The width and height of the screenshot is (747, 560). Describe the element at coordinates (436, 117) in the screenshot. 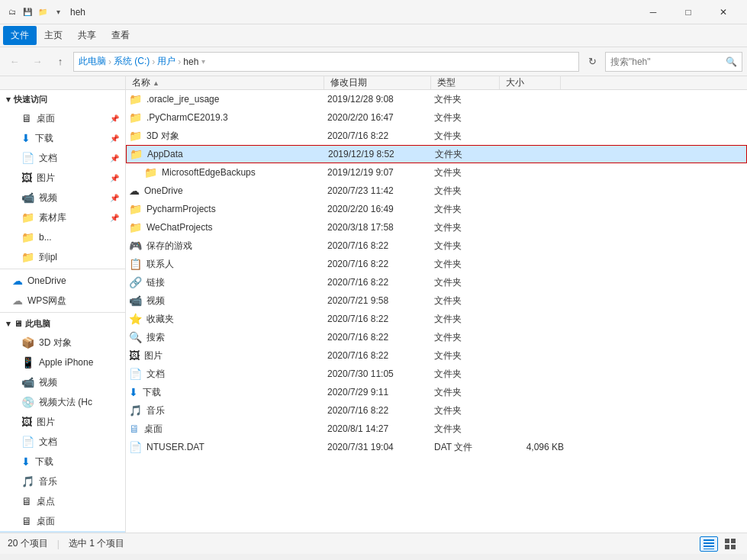

I see `table-row: 📁 .PyCharmCE2019.3 2020/2/20 16:47 文件夹` at that location.